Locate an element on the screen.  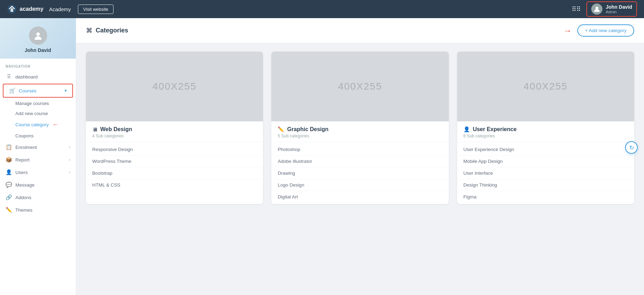
addons-icon: 🔗 is located at coordinates (9, 197).